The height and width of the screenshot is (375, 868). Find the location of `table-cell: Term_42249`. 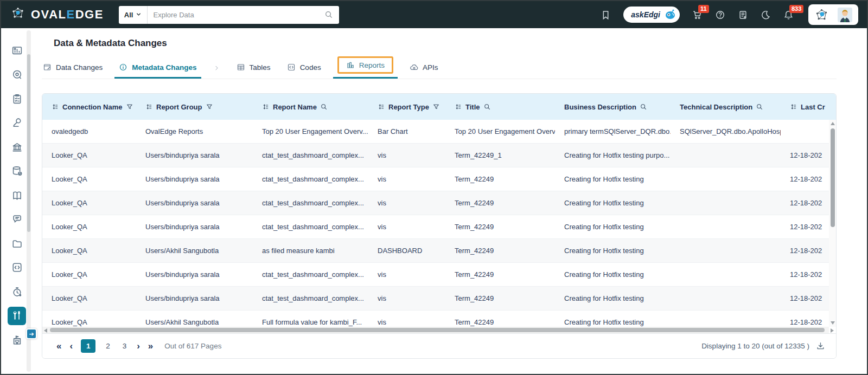

table-cell: Term_42249 is located at coordinates (500, 227).